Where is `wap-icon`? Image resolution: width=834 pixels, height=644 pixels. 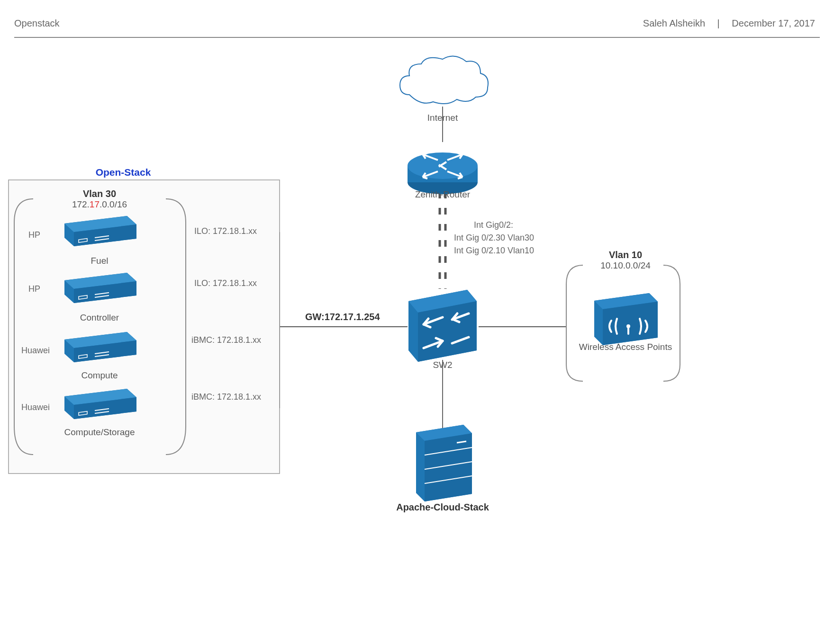
wap-icon is located at coordinates (626, 319).